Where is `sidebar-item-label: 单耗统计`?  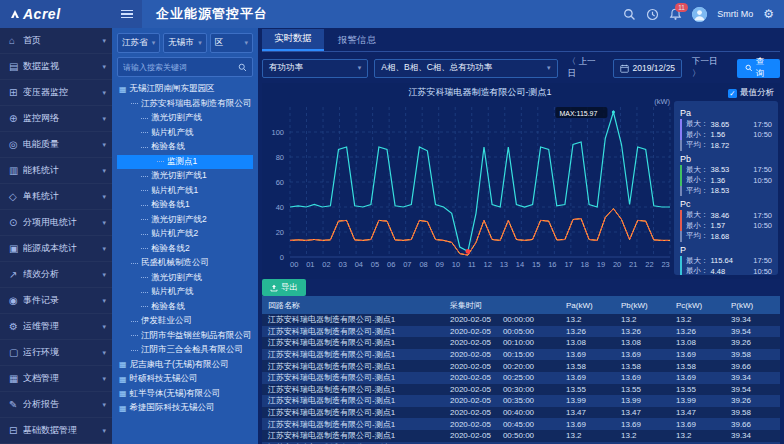 sidebar-item-label: 单耗统计 is located at coordinates (62, 196).